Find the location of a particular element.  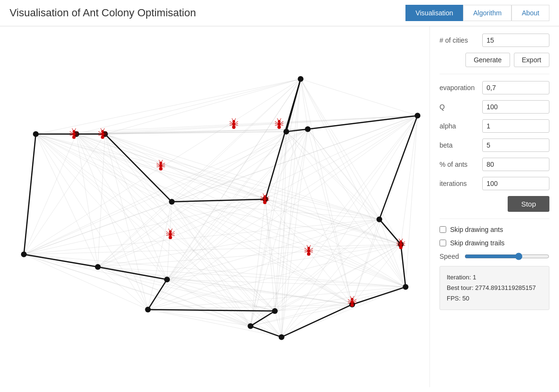

q-input is located at coordinates (516, 107).